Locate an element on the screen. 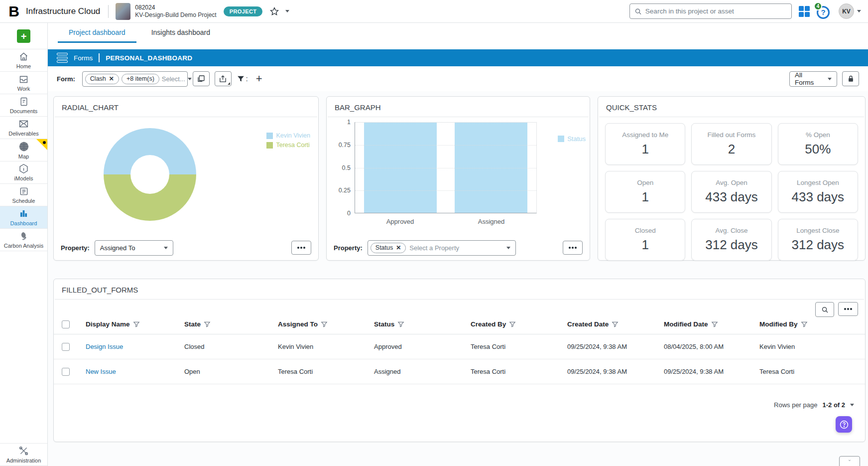 This screenshot has width=868, height=466. work-icon is located at coordinates (24, 79).